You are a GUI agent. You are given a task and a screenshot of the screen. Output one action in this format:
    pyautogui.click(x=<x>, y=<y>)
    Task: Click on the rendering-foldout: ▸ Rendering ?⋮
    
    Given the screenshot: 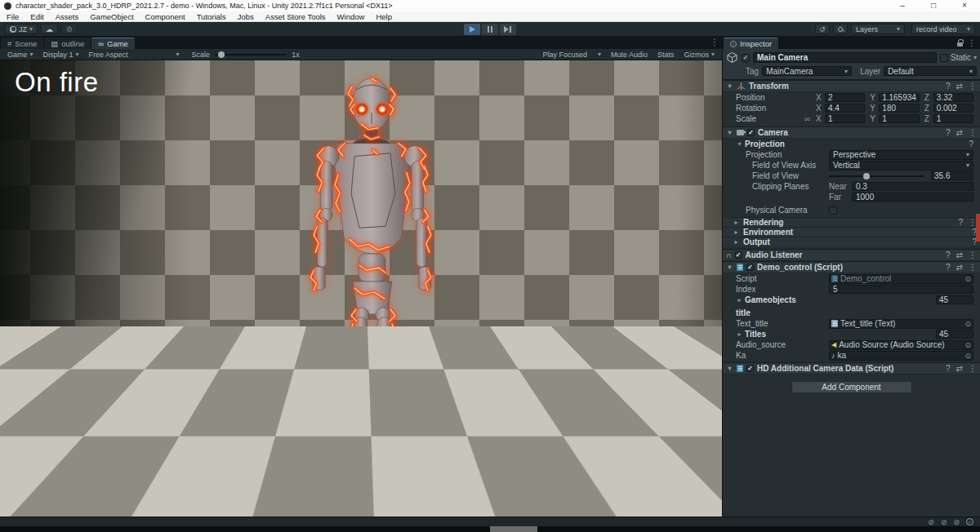 What is the action you would take?
    pyautogui.click(x=851, y=222)
    